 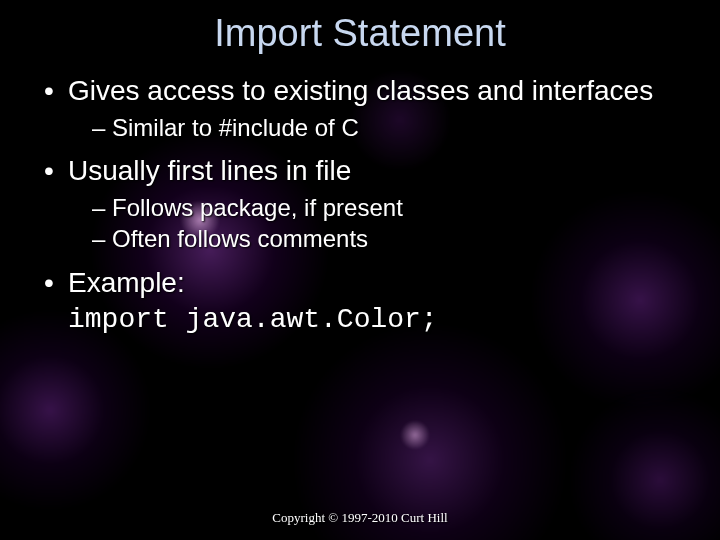 I want to click on sub-bullet-text: Follows package, if present, so click(x=258, y=208).